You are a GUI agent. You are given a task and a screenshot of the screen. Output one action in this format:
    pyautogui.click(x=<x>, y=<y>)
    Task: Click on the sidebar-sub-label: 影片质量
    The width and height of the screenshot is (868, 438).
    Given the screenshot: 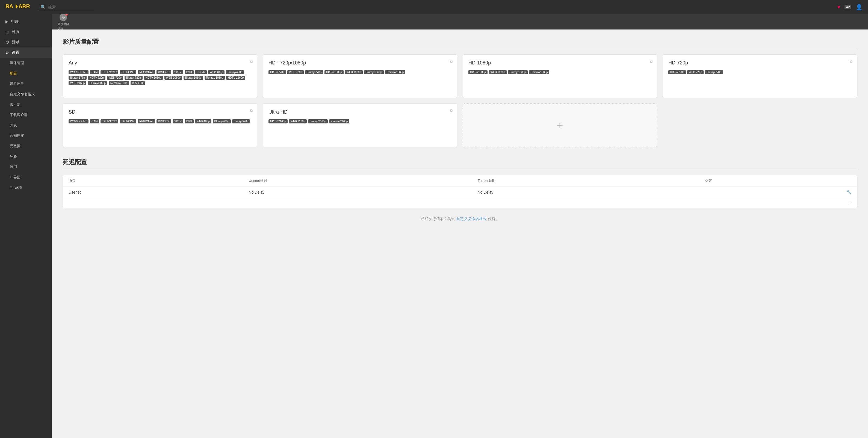 What is the action you would take?
    pyautogui.click(x=17, y=84)
    